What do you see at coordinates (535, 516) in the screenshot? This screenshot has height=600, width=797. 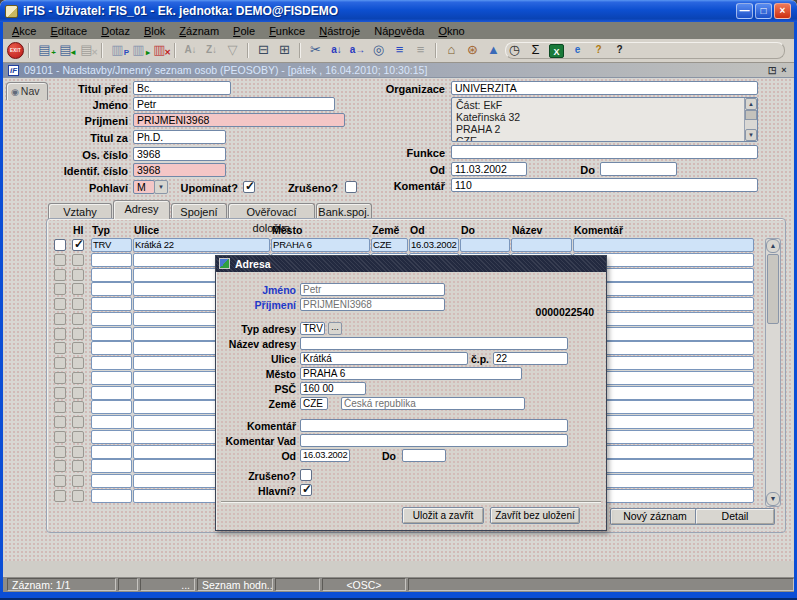 I see `close-without-save-button: Zavřít bez uložení` at bounding box center [535, 516].